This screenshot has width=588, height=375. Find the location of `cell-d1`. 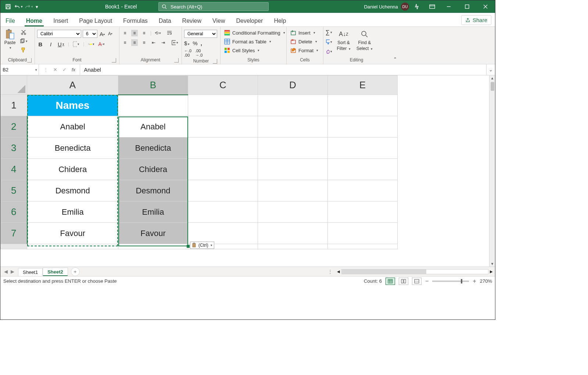

cell-d1 is located at coordinates (293, 106).